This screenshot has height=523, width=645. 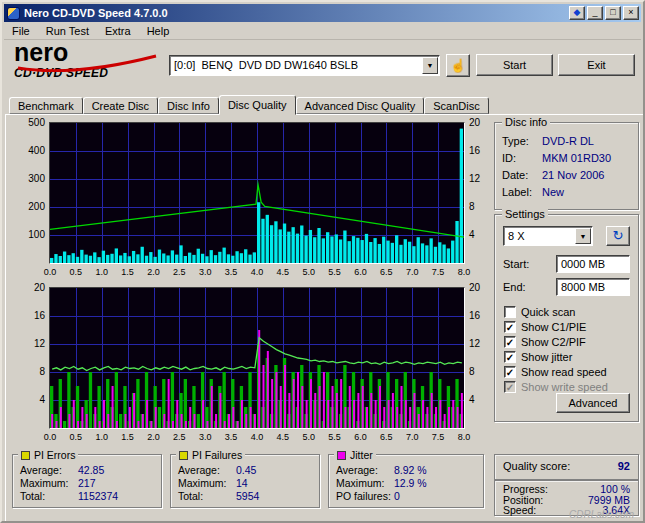 What do you see at coordinates (335, 437) in the screenshot?
I see `axis-tick-label: 5.5` at bounding box center [335, 437].